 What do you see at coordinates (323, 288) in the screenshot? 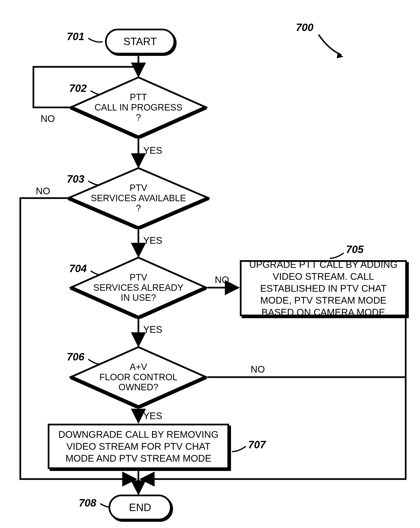
I see `process-705: UPGRADE PTT CALL BY ADDING VIDEO STREAM.…` at bounding box center [323, 288].